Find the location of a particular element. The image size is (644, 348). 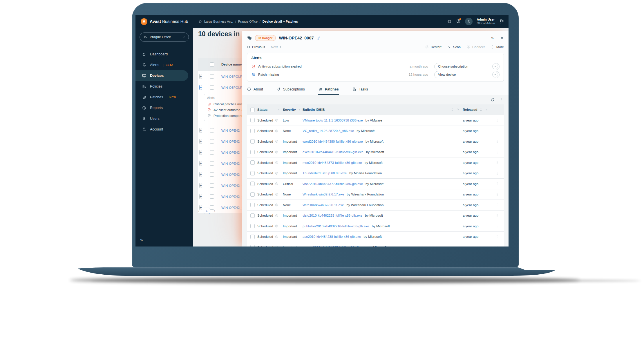

alert-action-select: View device is located at coordinates (467, 75).